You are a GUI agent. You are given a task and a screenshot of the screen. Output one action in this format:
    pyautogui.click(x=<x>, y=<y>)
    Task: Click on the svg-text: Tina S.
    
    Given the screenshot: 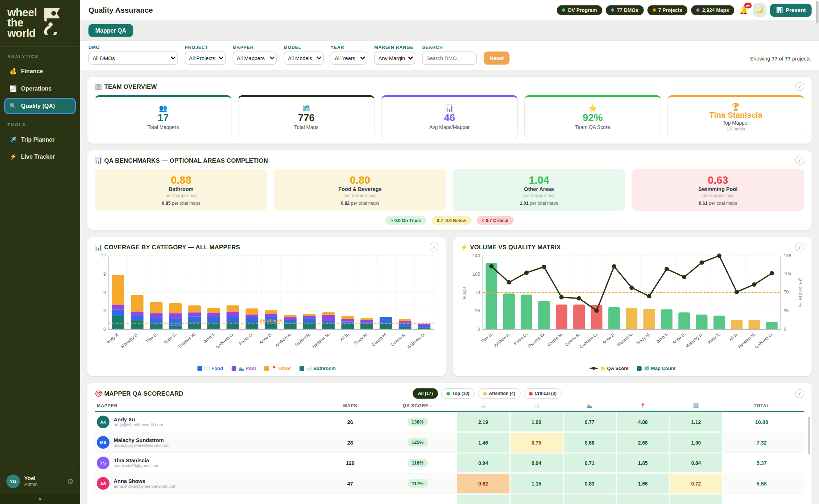 What is the action you would take?
    pyautogui.click(x=487, y=338)
    